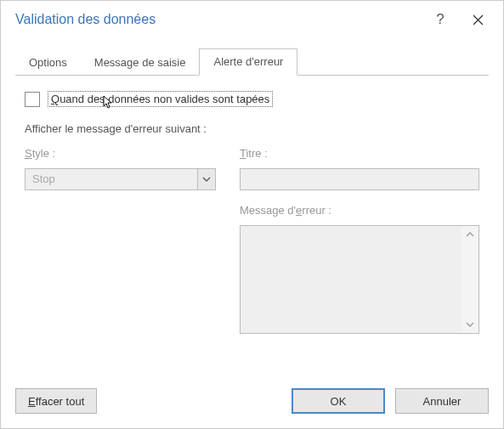 This screenshot has height=429, width=504. I want to click on tab-input-message: Message de saisie, so click(140, 63).